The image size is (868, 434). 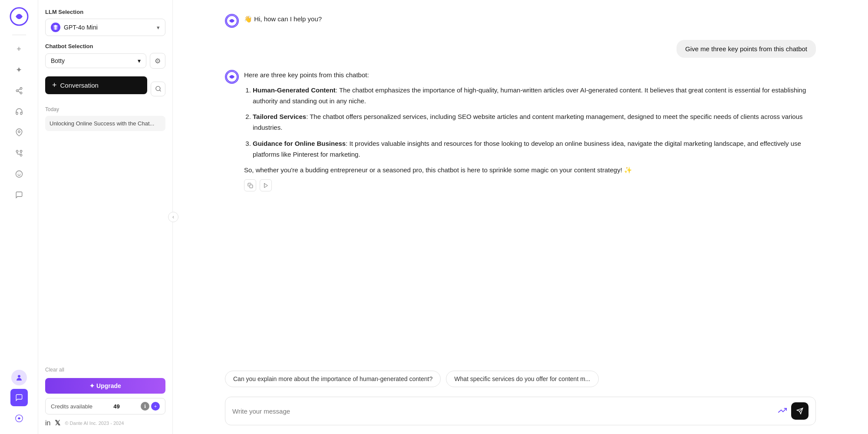 I want to click on user-bubble: Give me three key points from this chatb…, so click(x=746, y=49).